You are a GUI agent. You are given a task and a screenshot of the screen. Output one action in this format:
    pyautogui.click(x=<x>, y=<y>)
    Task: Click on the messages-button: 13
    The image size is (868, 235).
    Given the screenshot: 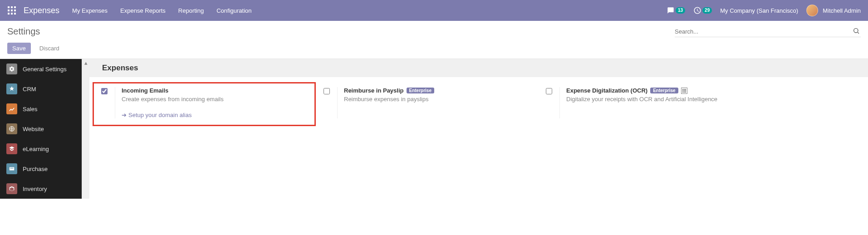 What is the action you would take?
    pyautogui.click(x=676, y=10)
    